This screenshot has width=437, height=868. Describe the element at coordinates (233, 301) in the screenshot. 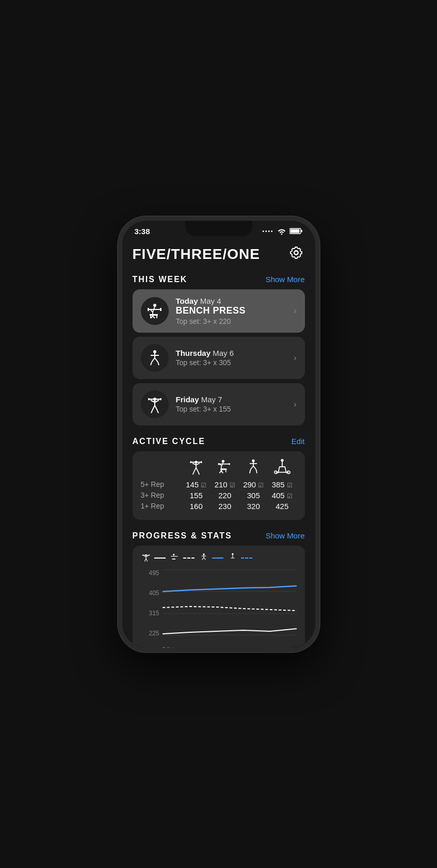

I see `bench-day: Today May 4` at that location.